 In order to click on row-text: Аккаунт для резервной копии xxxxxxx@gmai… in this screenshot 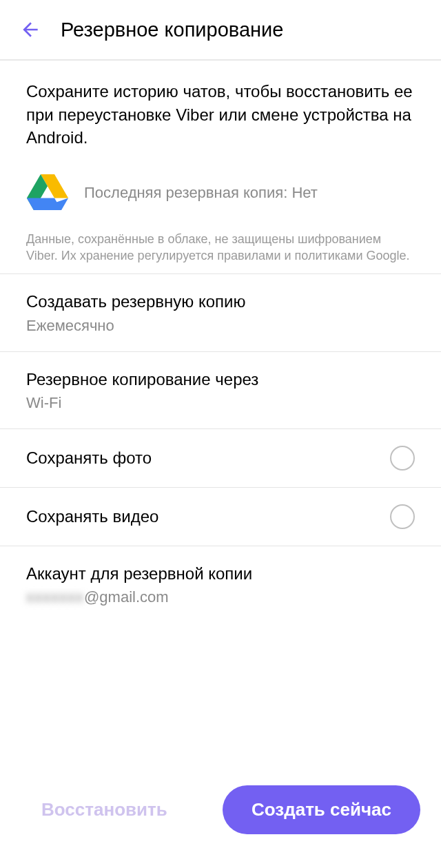, I will do `click(220, 584)`.